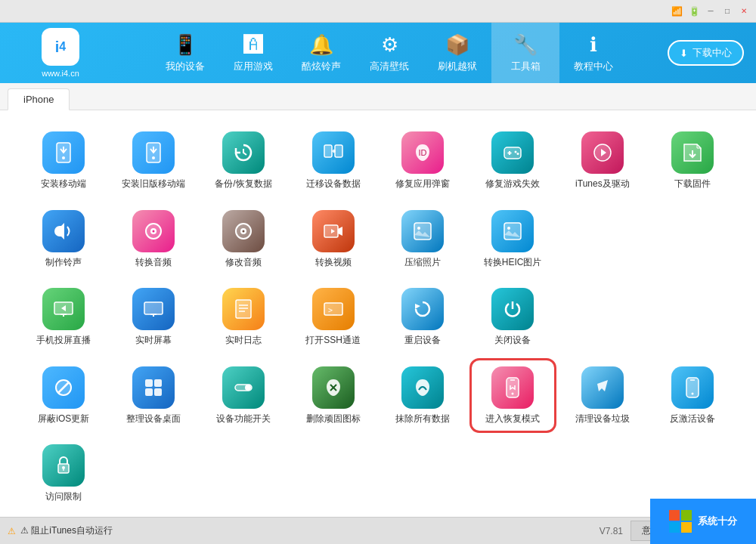 This screenshot has height=544, width=756. I want to click on nav-item-my-device: 📱我的设备, so click(185, 53).